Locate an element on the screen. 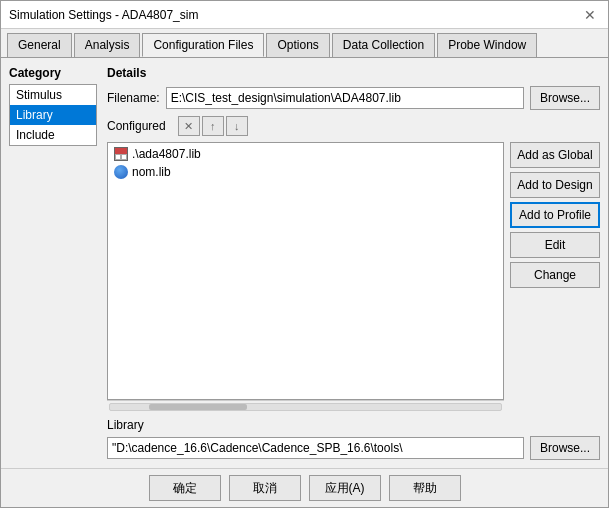  cancel-button: 取消 is located at coordinates (265, 488).